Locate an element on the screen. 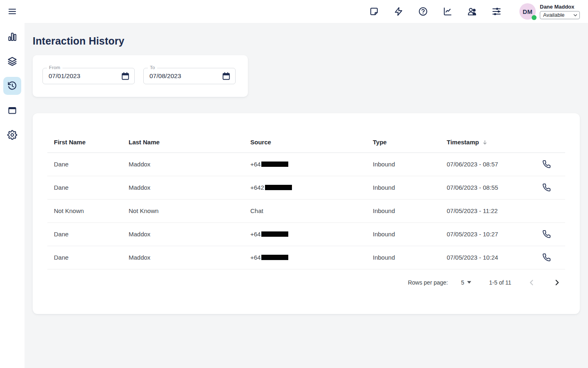  cell-timestamp: 07/06/2023 - 08:57 is located at coordinates (472, 164).